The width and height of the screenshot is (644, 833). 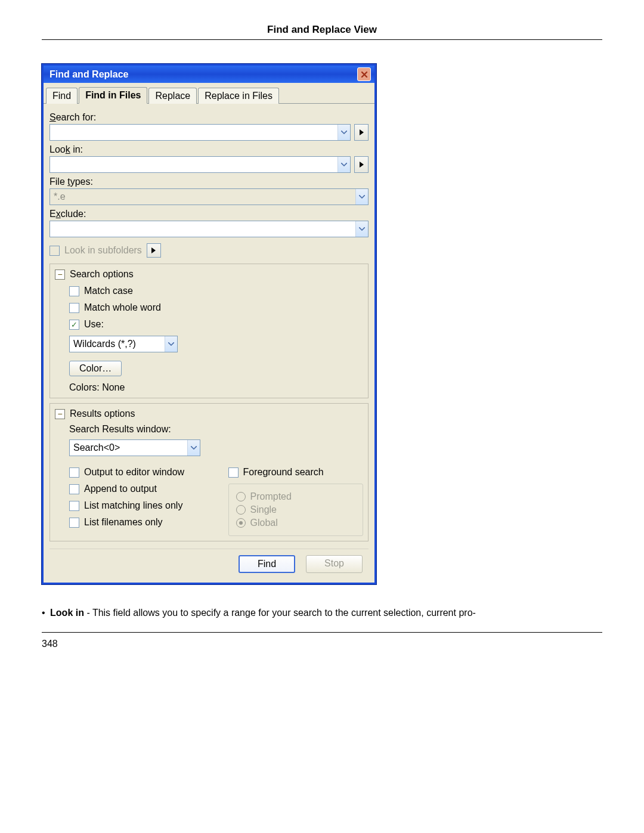 I want to click on search-for-input, so click(x=194, y=132).